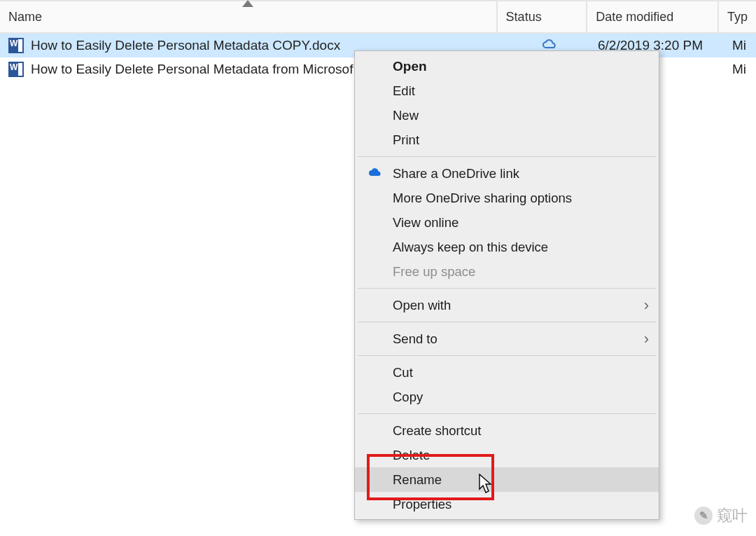  What do you see at coordinates (412, 455) in the screenshot?
I see `menu-delete-label: Delete` at bounding box center [412, 455].